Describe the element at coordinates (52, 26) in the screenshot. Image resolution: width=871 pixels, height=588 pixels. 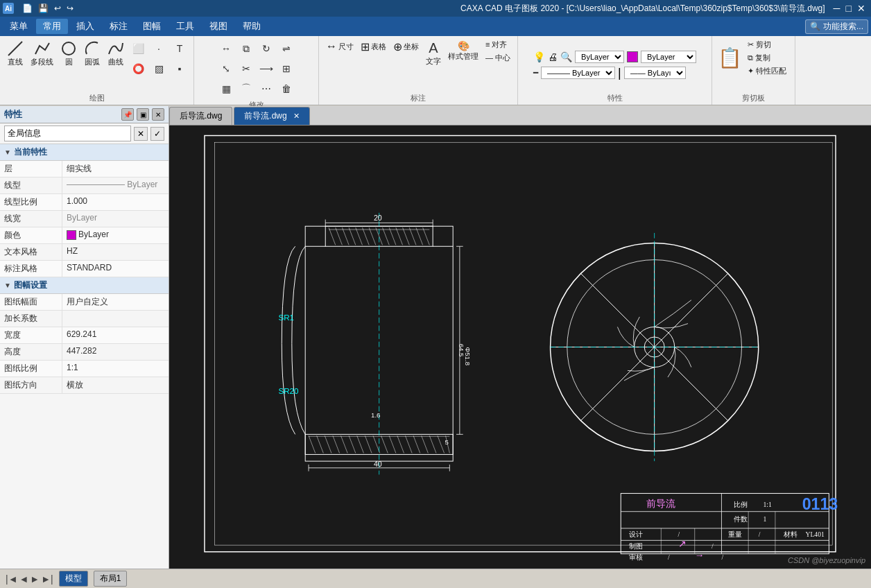
I see `menu-item-home: 常用` at that location.